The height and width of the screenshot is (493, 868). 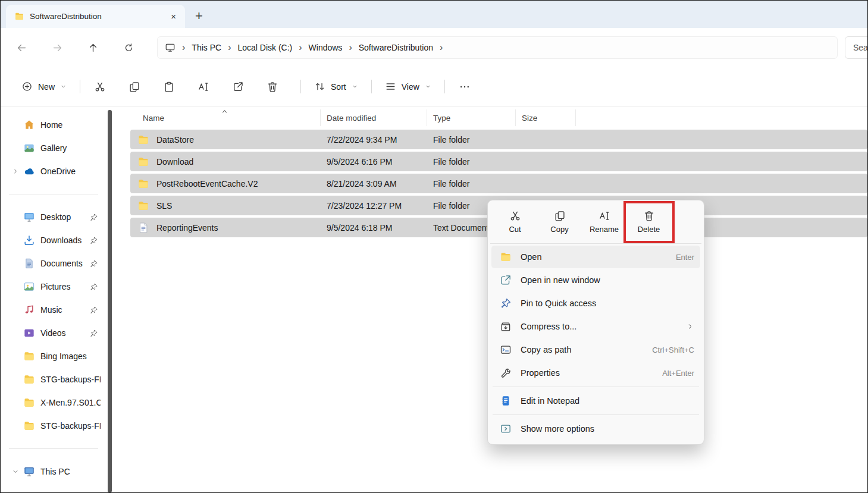 I want to click on sidebar-item-desktop: Desktop, so click(x=53, y=217).